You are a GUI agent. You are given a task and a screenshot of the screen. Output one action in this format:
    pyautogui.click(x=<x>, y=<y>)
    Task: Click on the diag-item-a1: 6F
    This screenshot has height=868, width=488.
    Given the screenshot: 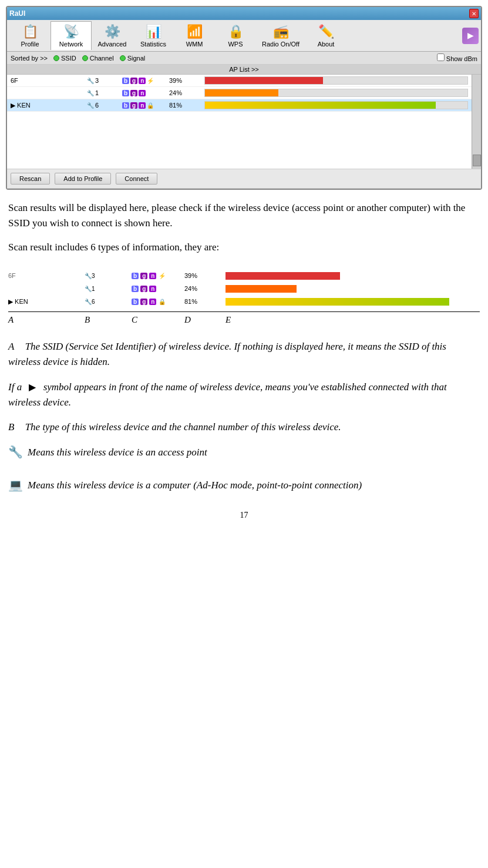 What is the action you would take?
    pyautogui.click(x=12, y=276)
    